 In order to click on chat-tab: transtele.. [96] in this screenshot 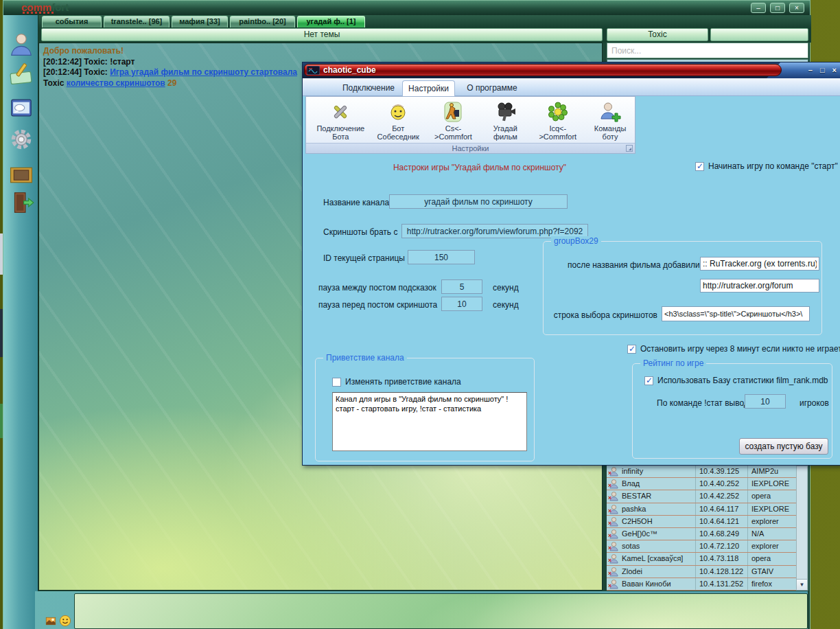, I will do `click(137, 22)`.